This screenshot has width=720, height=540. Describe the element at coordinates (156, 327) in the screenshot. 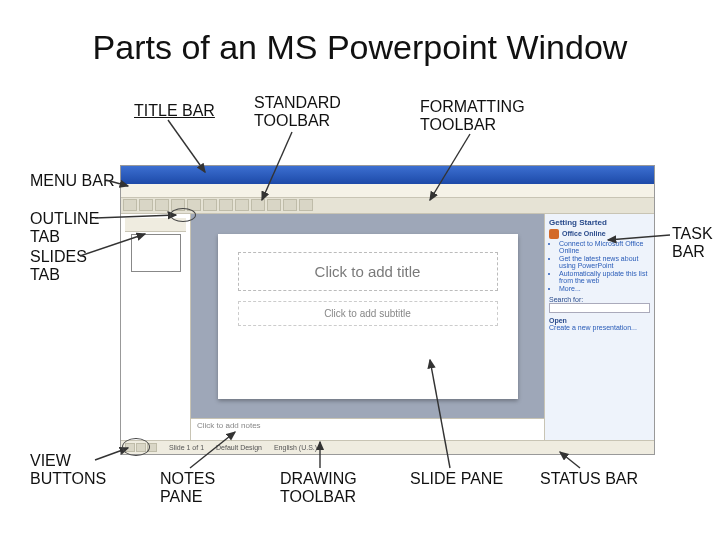

I see `ppt-outline-pane` at that location.